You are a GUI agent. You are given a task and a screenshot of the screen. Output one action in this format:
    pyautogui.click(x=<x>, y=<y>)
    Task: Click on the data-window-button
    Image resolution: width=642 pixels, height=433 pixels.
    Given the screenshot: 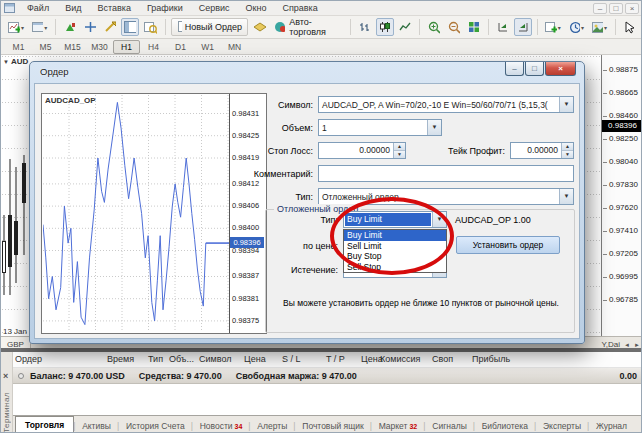 What is the action you would take?
    pyautogui.click(x=130, y=27)
    